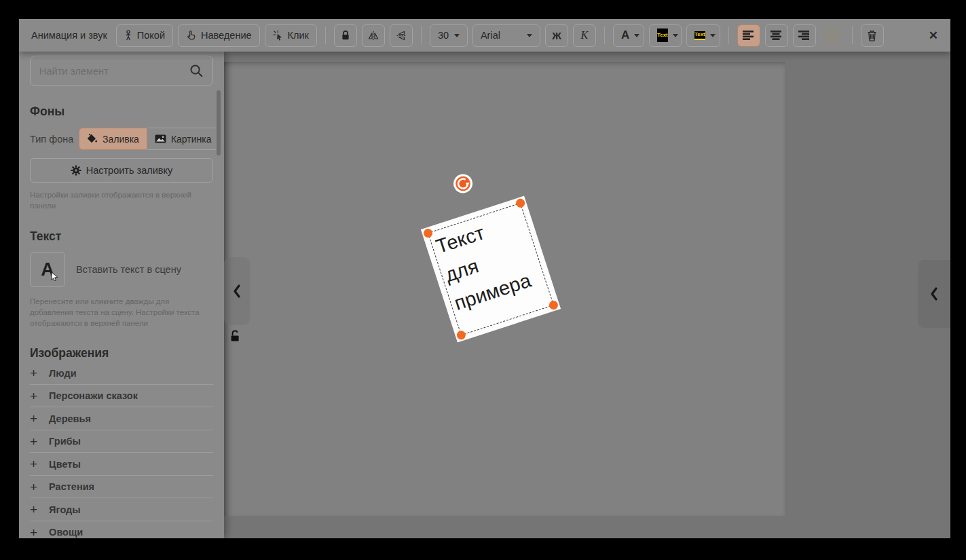  I want to click on font-size-value: 30, so click(443, 35).